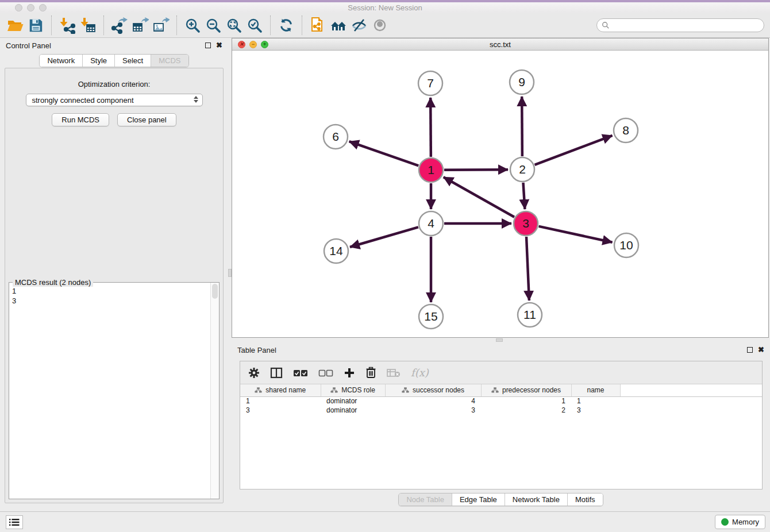 The height and width of the screenshot is (532, 770). Describe the element at coordinates (161, 25) in the screenshot. I see `export-image-button` at that location.